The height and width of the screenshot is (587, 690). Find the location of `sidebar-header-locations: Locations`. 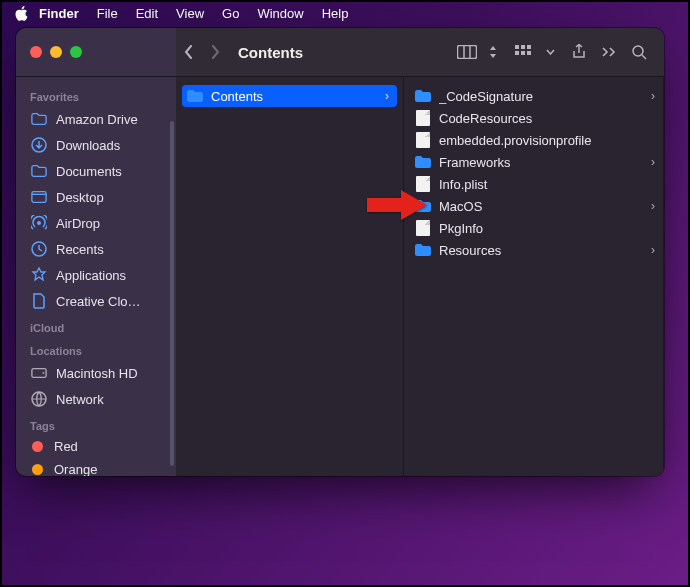

sidebar-header-locations: Locations is located at coordinates (96, 348).